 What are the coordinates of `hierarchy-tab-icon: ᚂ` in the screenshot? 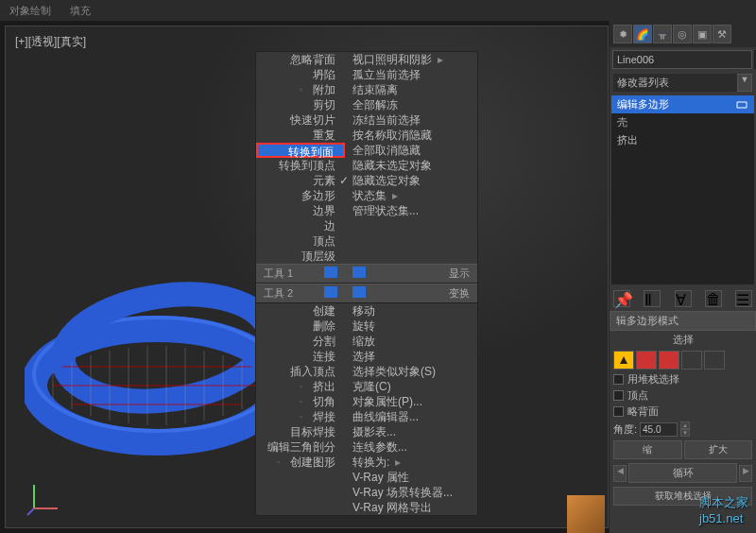 It's located at (662, 34).